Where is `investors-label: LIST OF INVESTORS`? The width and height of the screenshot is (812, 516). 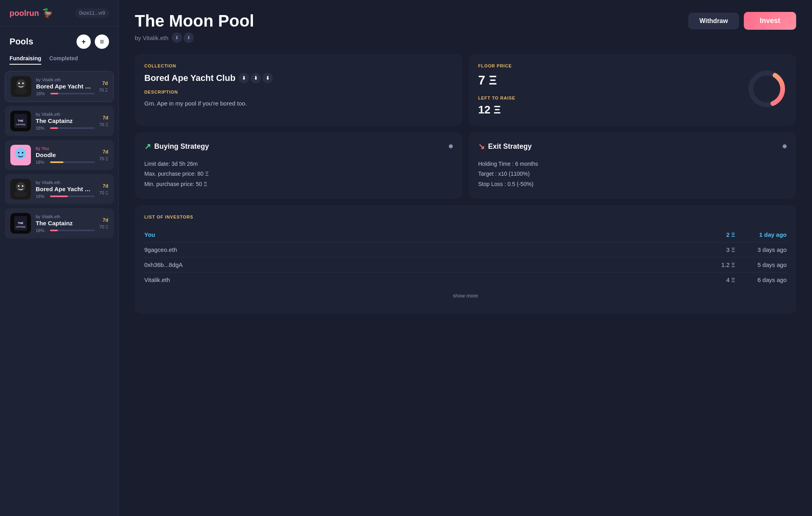
investors-label: LIST OF INVESTORS is located at coordinates (465, 217).